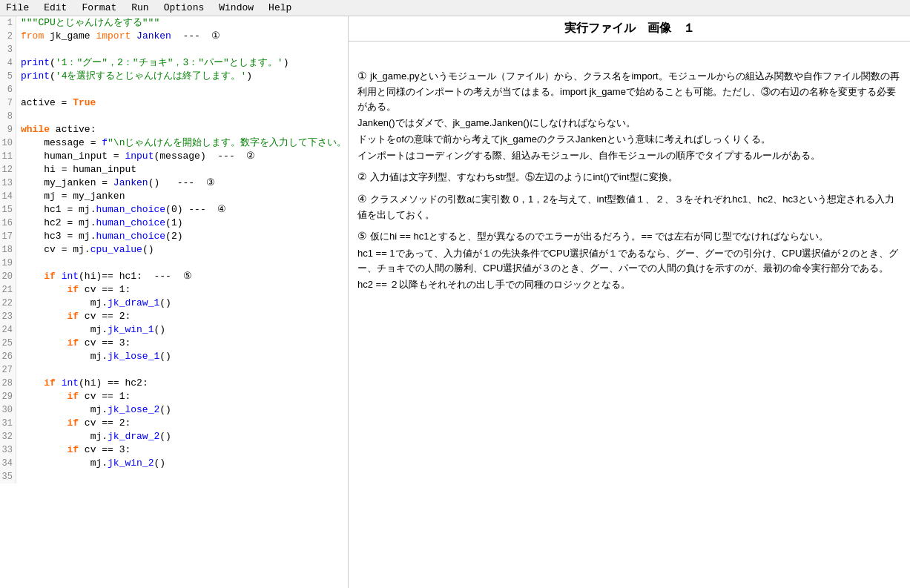 This screenshot has height=588, width=910. I want to click on table-row: 4print('1："グー"，2："チョキ"，3："パー"とします。'), so click(174, 63).